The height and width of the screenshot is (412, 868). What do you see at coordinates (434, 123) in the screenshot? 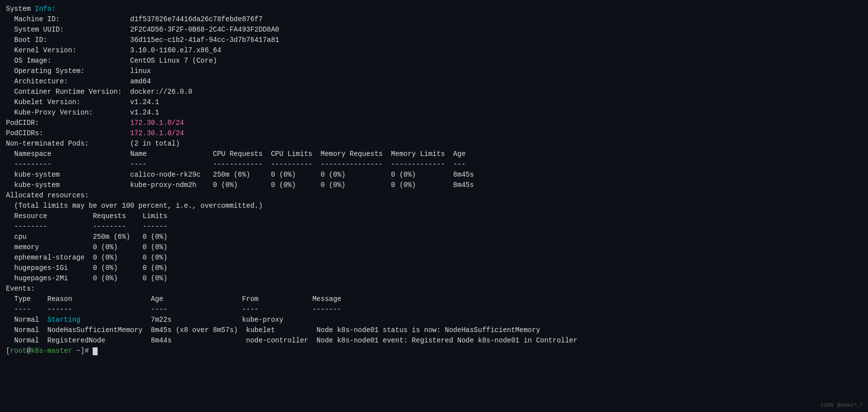
I see `podcidrs-line: PodCIDR: 172.30.1.0/24` at bounding box center [434, 123].